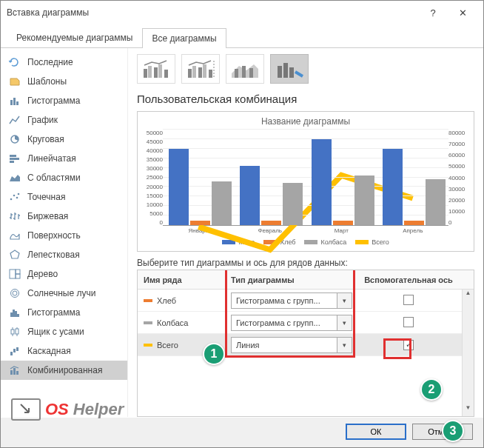 This screenshot has height=448, width=484. Describe the element at coordinates (64, 216) in the screenshot. I see `sidebar-item-stock: Биржевая` at that location.